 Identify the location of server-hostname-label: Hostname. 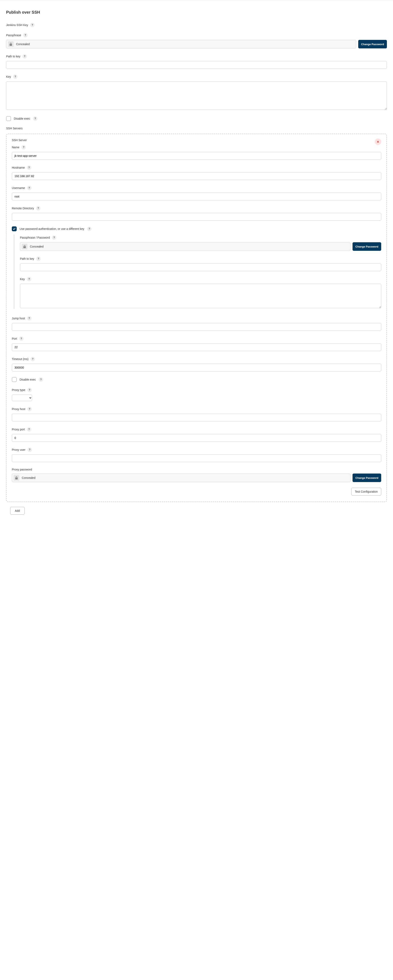
(18, 167).